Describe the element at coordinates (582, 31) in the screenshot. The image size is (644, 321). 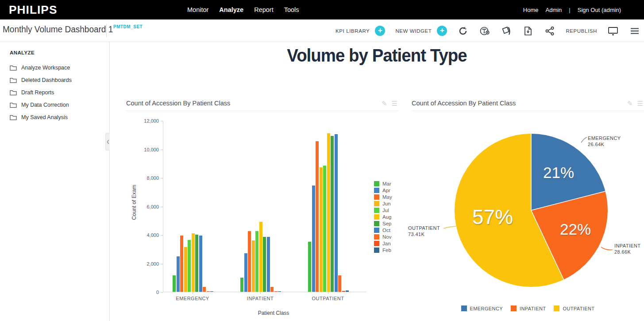
I see `republish-button: REPUBLISH` at that location.